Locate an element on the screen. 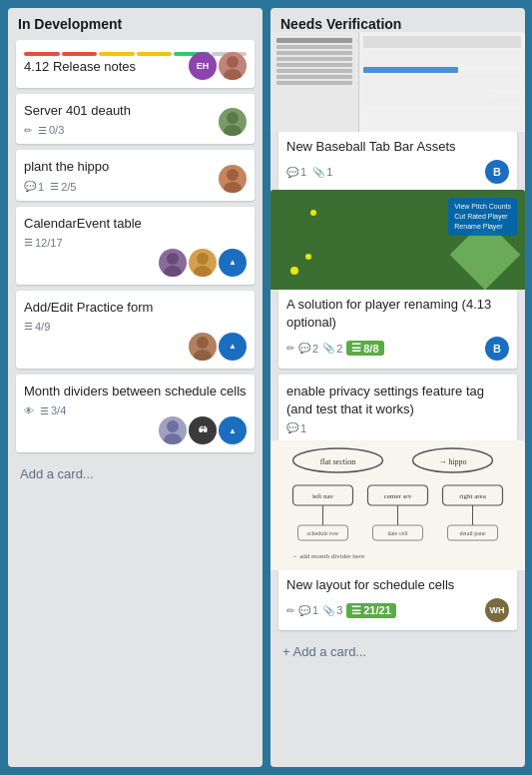  meta-checklist: ☰ 0/3 is located at coordinates (51, 130).